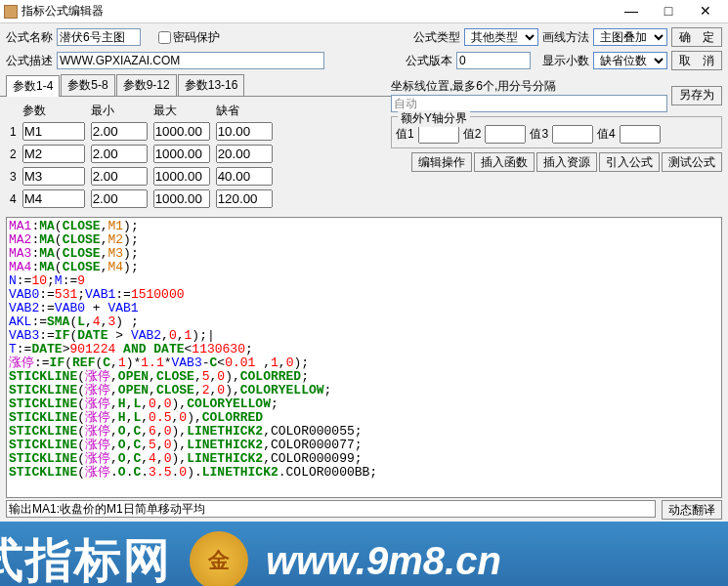 The width and height of the screenshot is (728, 586). Describe the element at coordinates (29, 37) in the screenshot. I see `name-label: 公式名称` at that location.